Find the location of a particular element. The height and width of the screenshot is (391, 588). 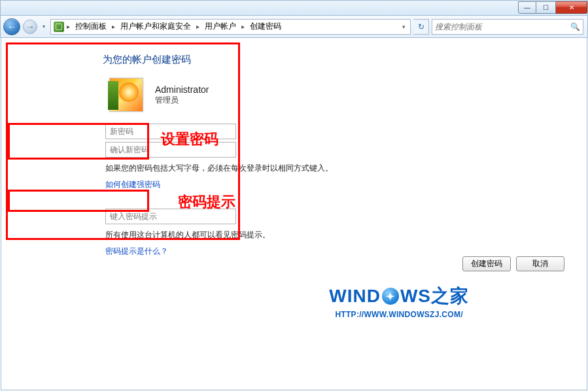

hint-visibility-note: 所有使用这台计算机的人都可以看见密码提示。 is located at coordinates (343, 235).